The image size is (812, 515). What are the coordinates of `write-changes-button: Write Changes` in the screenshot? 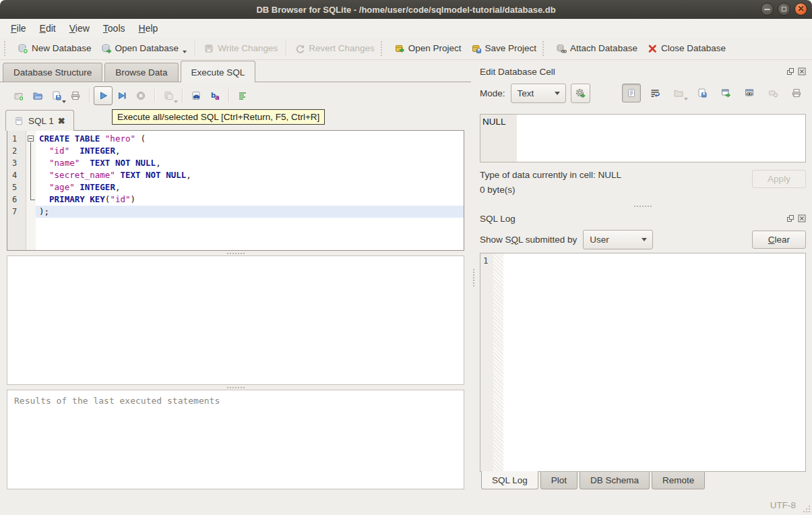 It's located at (241, 49).